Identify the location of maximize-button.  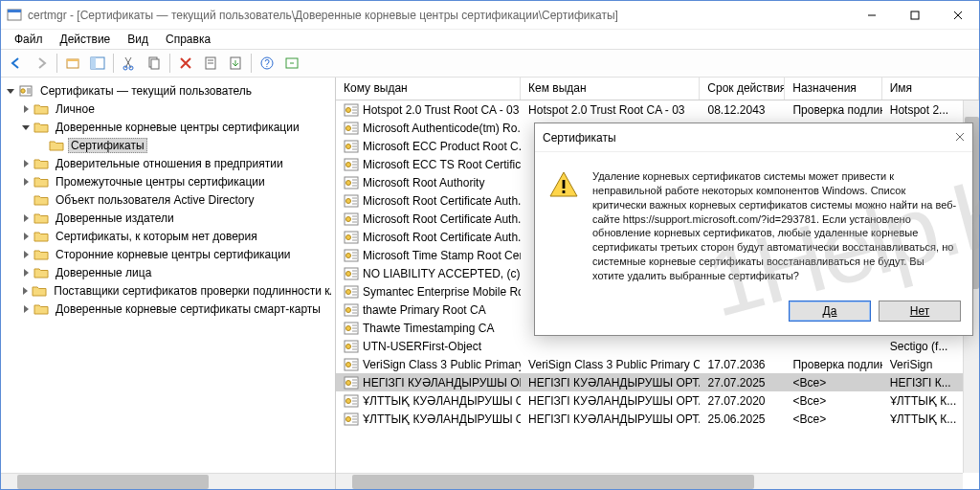
(915, 15).